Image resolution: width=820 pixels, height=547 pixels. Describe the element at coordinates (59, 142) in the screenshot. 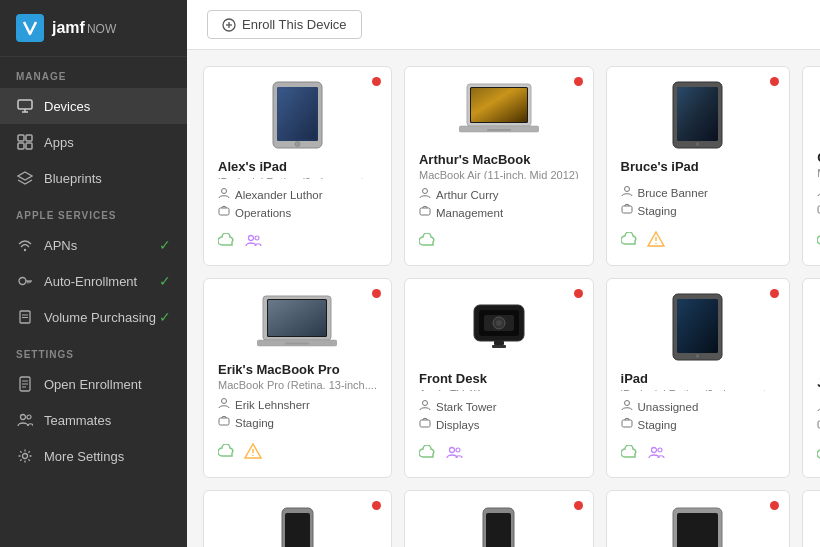

I see `sidebar-label-apps: Apps` at that location.